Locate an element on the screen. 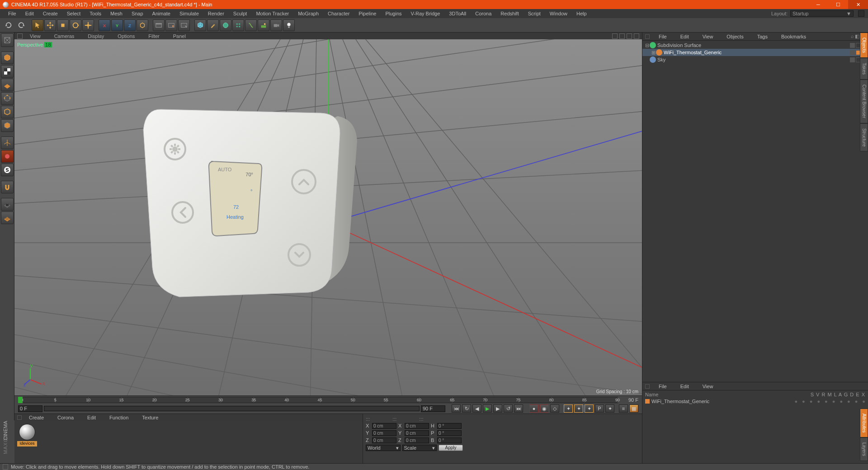 Image resolution: width=868 pixels, height=470 pixels. subdiv-icon is located at coordinates (226, 25).